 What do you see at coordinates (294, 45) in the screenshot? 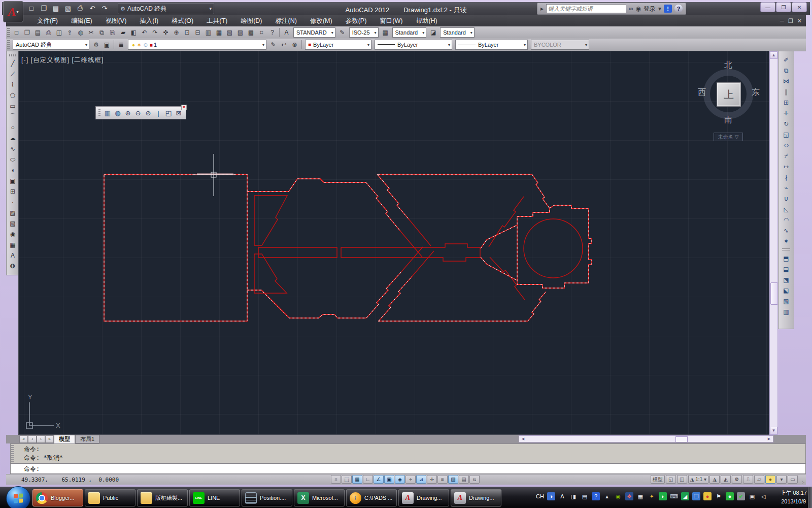
I see `layer-states-icon: ⊜` at bounding box center [294, 45].